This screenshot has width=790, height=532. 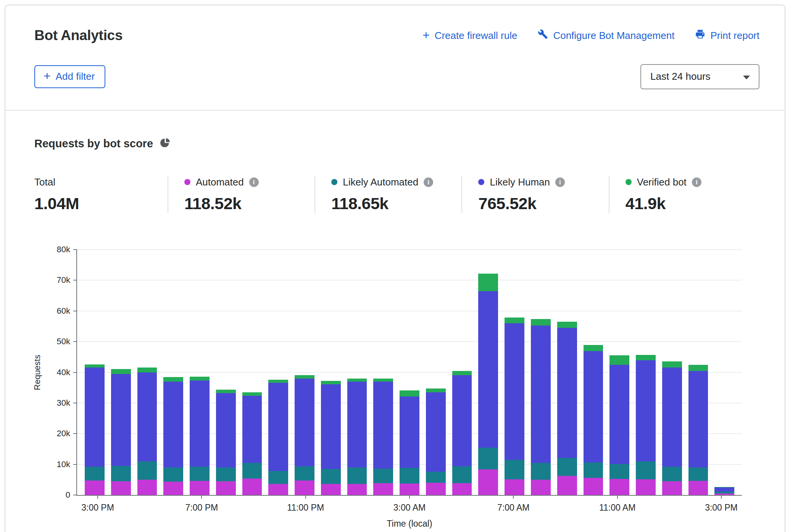 What do you see at coordinates (98, 508) in the screenshot?
I see `x-axis-tick-label: 3:00 PM` at bounding box center [98, 508].